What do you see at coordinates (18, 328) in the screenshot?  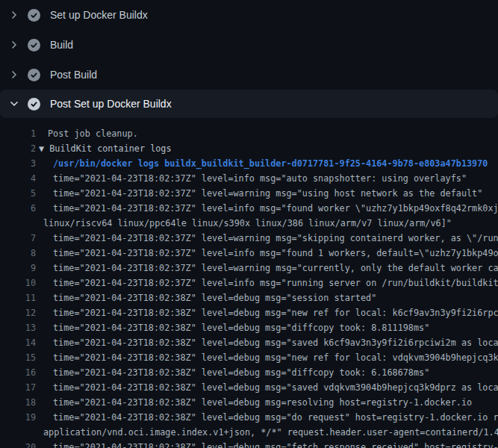 I see `line-number: 13` at bounding box center [18, 328].